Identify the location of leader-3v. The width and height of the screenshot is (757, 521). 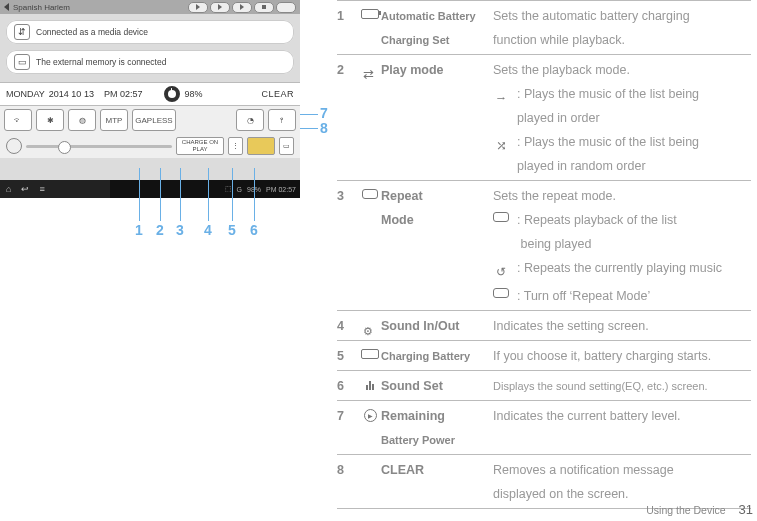
(180, 194).